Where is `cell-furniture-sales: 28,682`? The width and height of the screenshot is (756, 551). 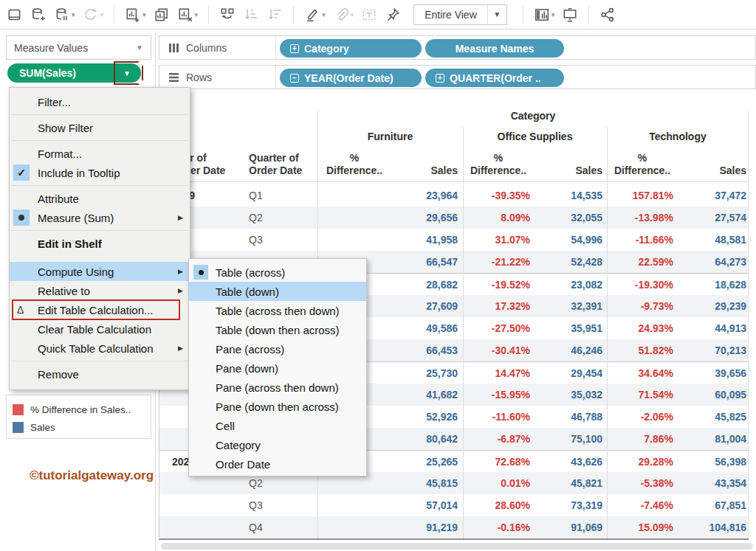 cell-furniture-sales: 28,682 is located at coordinates (421, 285).